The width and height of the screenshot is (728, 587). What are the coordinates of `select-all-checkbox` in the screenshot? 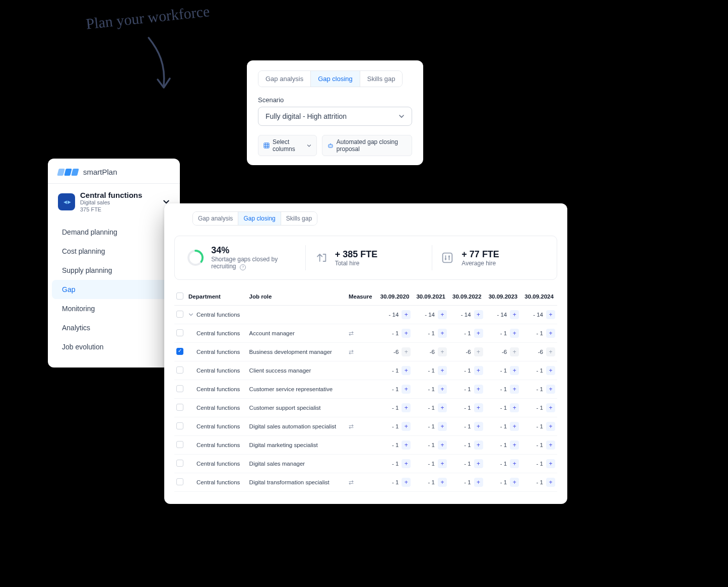 It's located at (180, 296).